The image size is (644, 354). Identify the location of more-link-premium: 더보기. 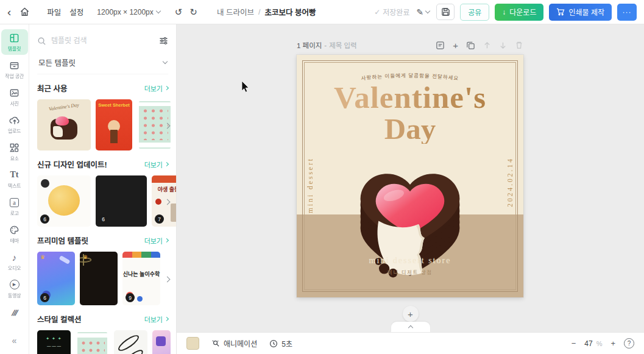
(156, 241).